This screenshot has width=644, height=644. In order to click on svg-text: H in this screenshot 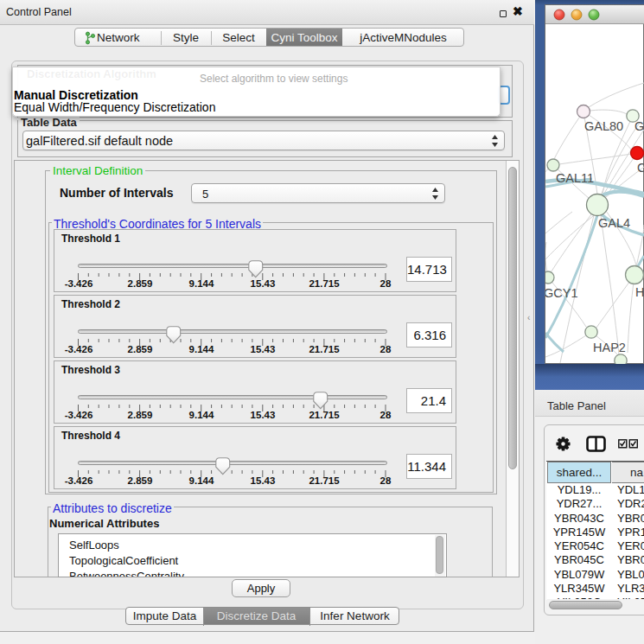, I will do `click(640, 292)`.